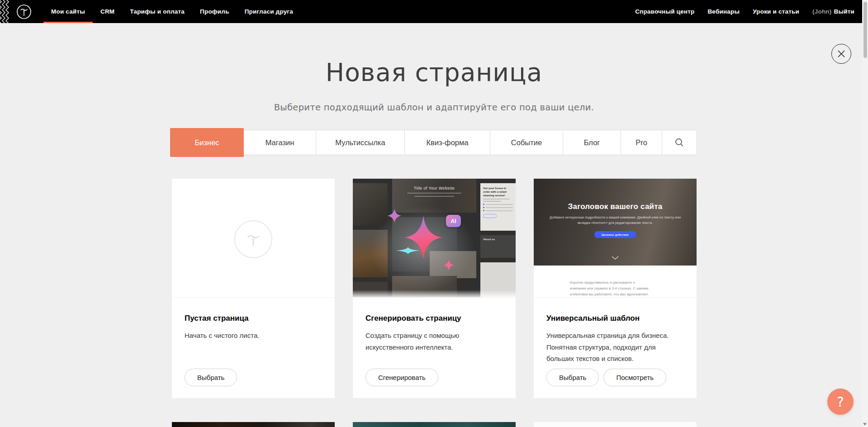 The width and height of the screenshot is (868, 427). I want to click on card-description: Универсальная страница для бизнеса. Поня…, so click(615, 347).